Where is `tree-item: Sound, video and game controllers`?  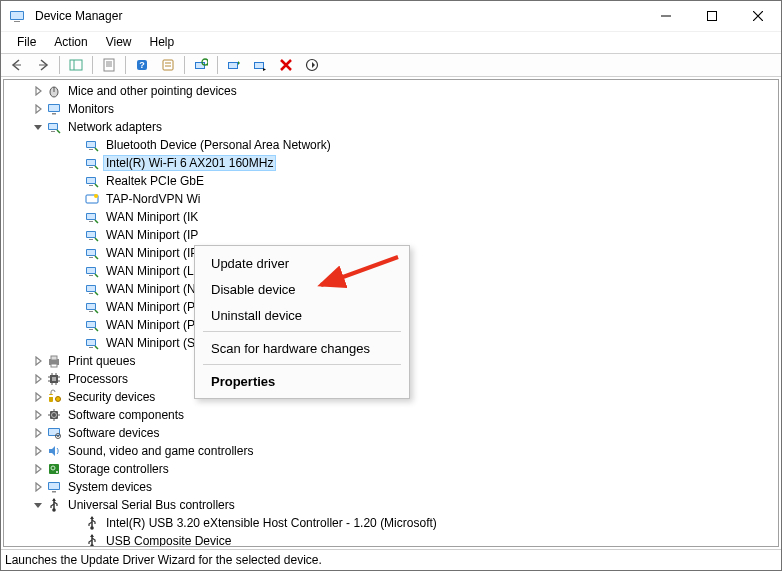
tree-item: Sound, video and game controllers is located at coordinates (393, 451).